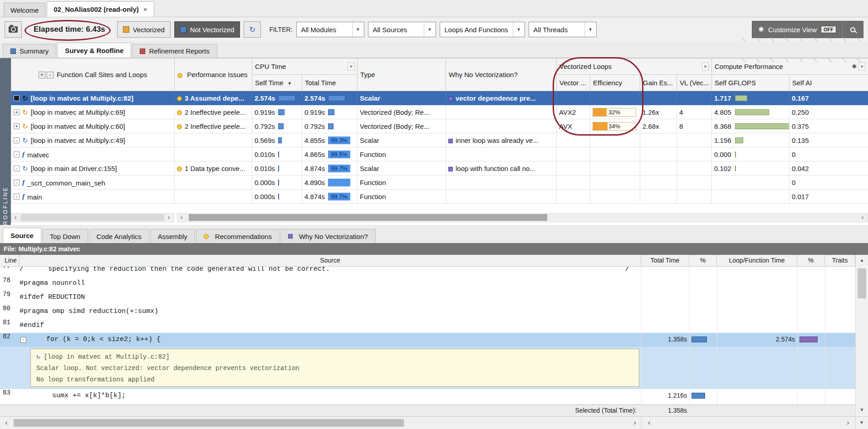  Describe the element at coordinates (93, 98) in the screenshot. I see `cell-function: ↻[loop in matvec at Multiply.c:82]` at that location.